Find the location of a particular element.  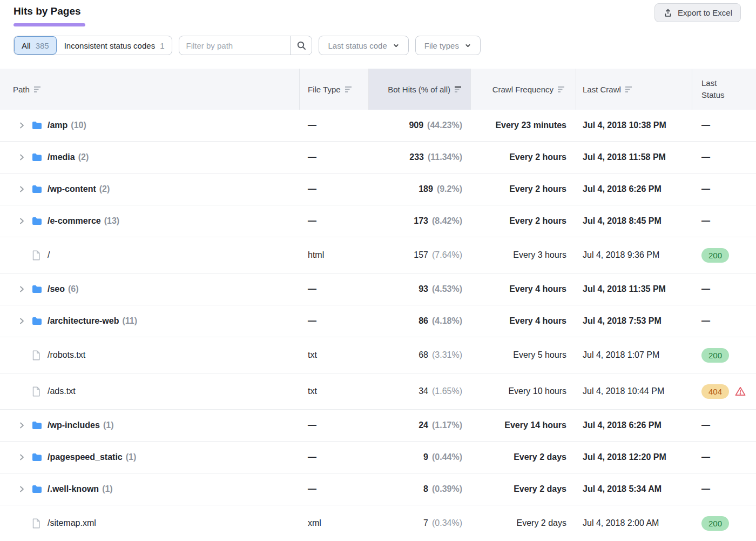

path-cell: /e-commerce(13) is located at coordinates (150, 221).